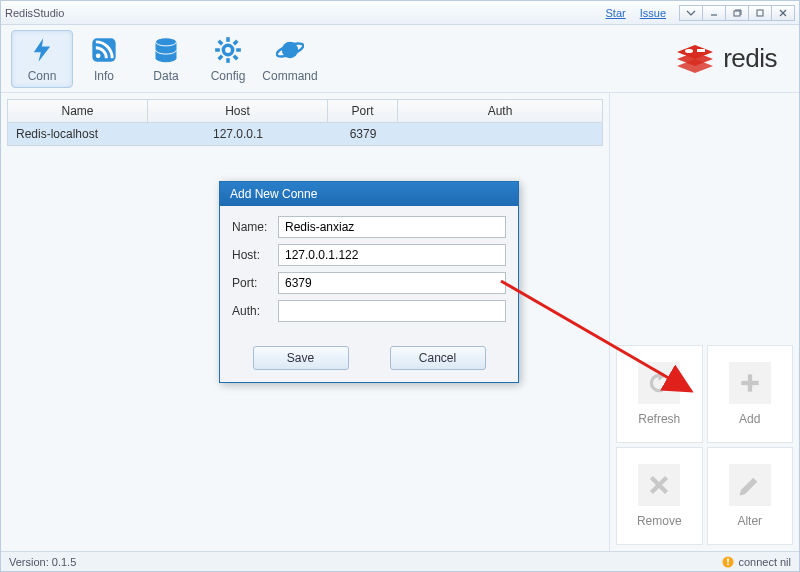  What do you see at coordinates (392, 311) in the screenshot?
I see `auth-input` at bounding box center [392, 311].